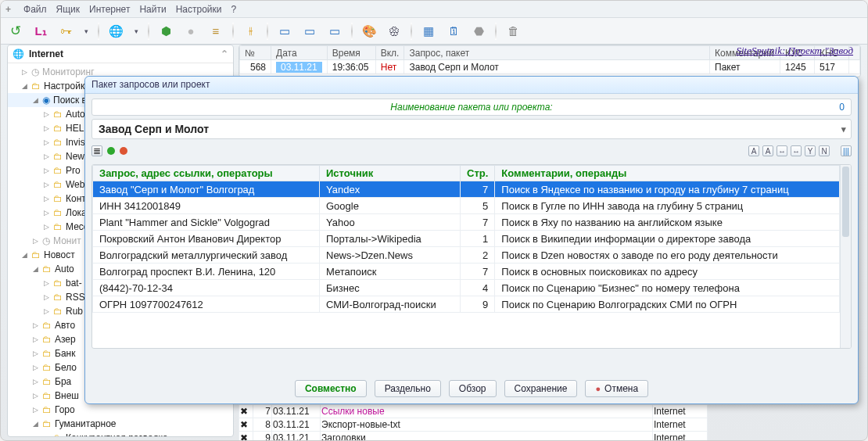 The image size is (868, 441). Describe the element at coordinates (69, 9) in the screenshot. I see `menu-box: Ящик` at that location.